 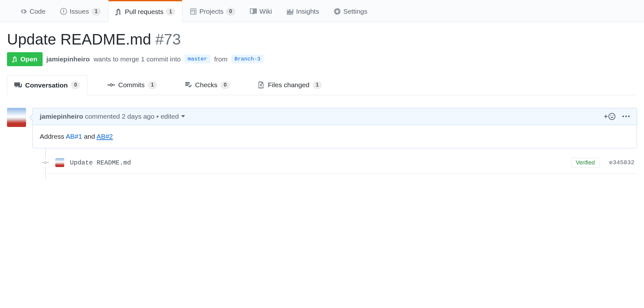 I want to click on link-ab1: AB#1, so click(x=74, y=136).